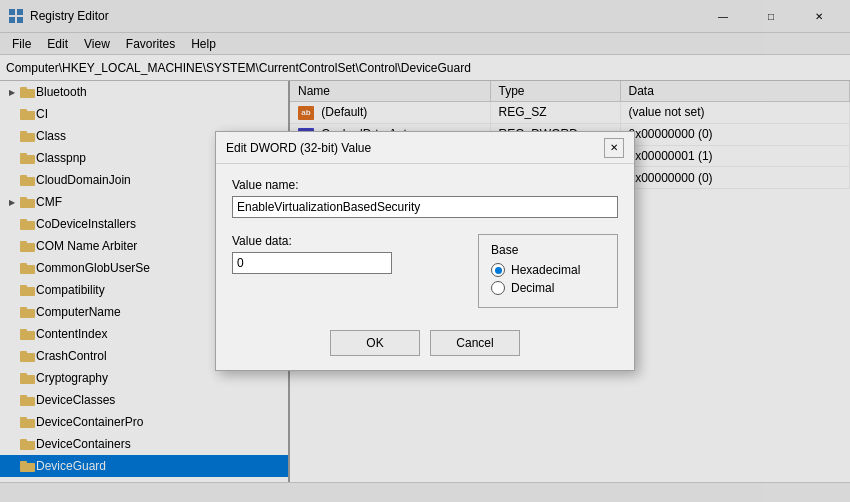 Image resolution: width=850 pixels, height=502 pixels. Describe the element at coordinates (532, 288) in the screenshot. I see `radio-dec-label: Decimal` at that location.